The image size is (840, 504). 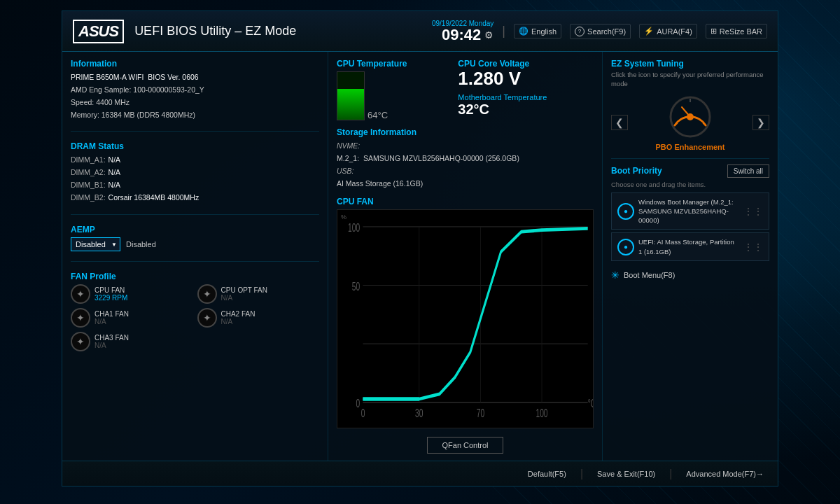 What do you see at coordinates (259, 318) in the screenshot?
I see `cha2-fan-item: ✦ CHA2 FAN N/A` at bounding box center [259, 318].